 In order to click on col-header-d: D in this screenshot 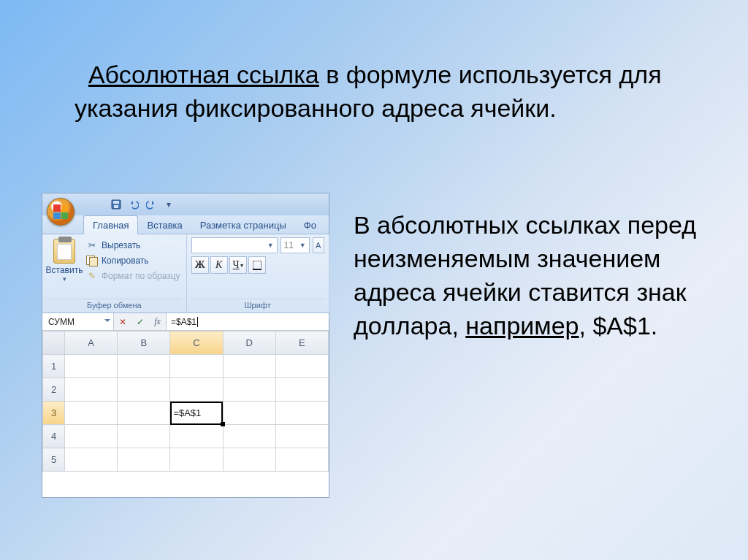, I will do `click(249, 343)`.